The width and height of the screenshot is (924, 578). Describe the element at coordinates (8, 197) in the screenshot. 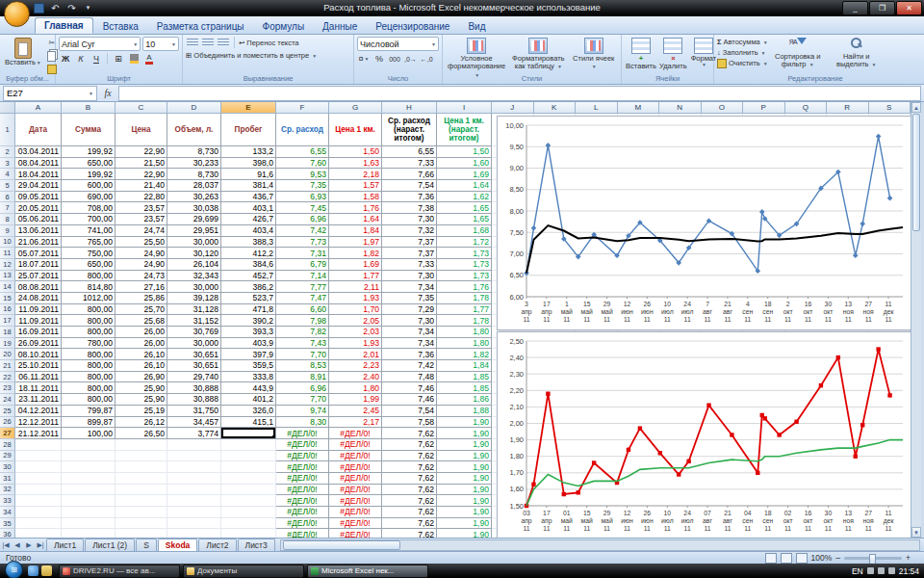

I see `row-header-6: 6` at that location.